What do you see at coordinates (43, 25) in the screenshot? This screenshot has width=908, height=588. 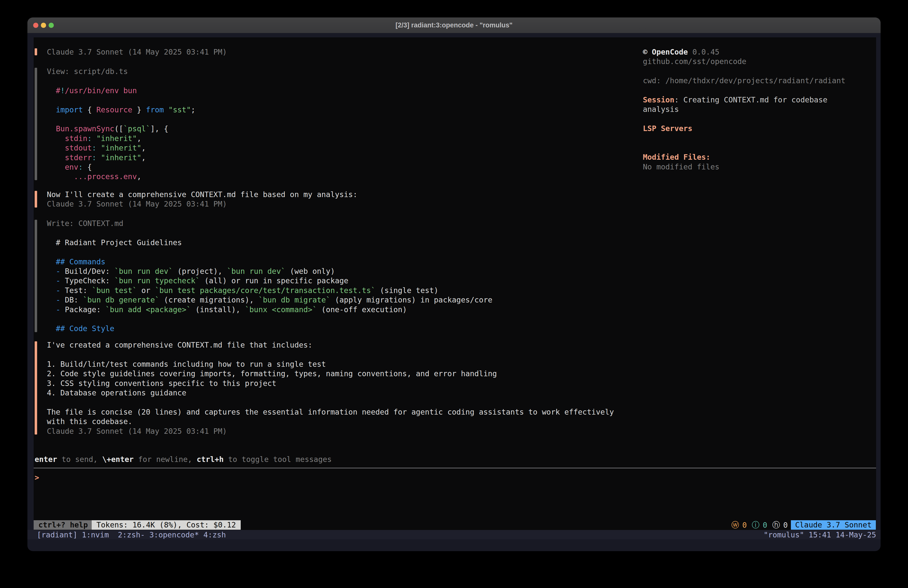 I see `traffic-lights` at bounding box center [43, 25].